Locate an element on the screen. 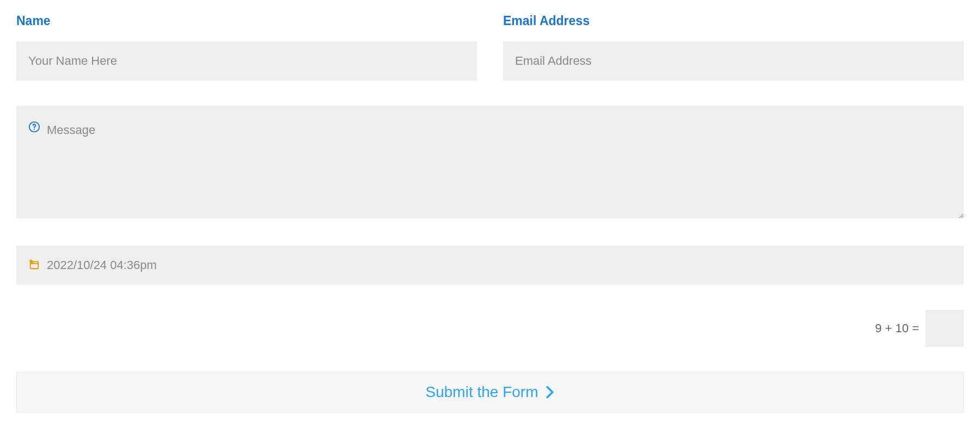  email-input is located at coordinates (733, 61).